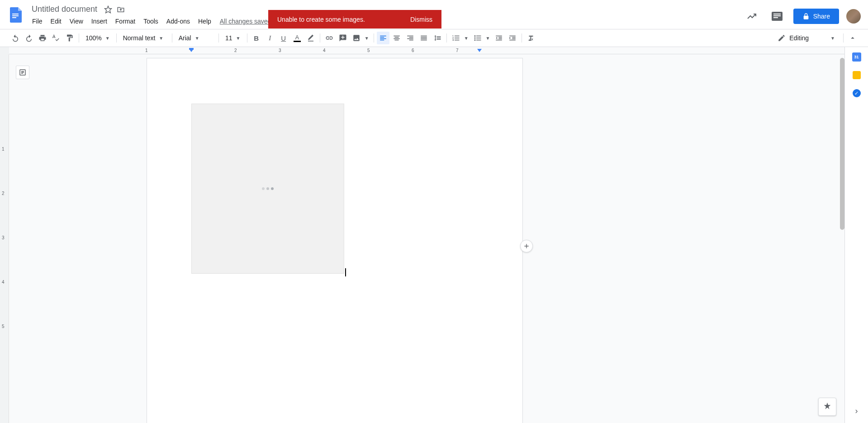  Describe the element at coordinates (777, 16) in the screenshot. I see `comments-icon` at that location.